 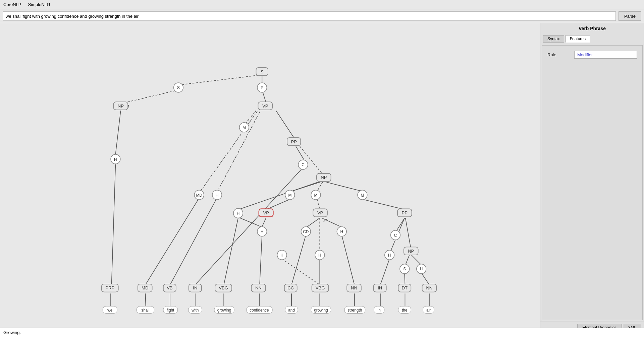 What do you see at coordinates (170, 310) in the screenshot?
I see `svg-text: fight` at bounding box center [170, 310].